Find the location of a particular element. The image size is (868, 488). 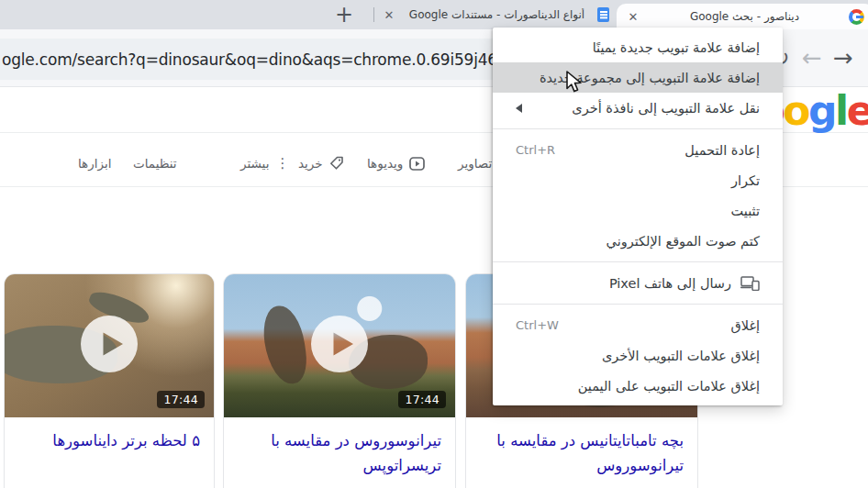

filter-tab-images: تصاویر is located at coordinates (475, 163).